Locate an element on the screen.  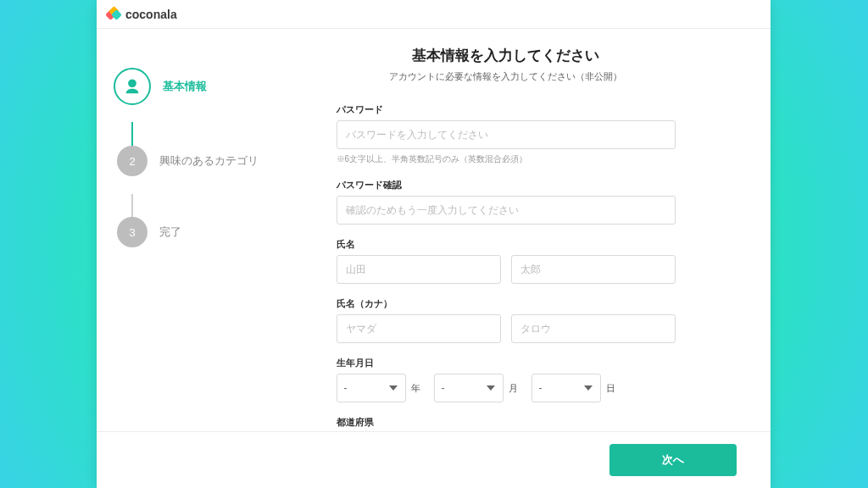
step-basic-info: 基本情報 is located at coordinates (196, 86).